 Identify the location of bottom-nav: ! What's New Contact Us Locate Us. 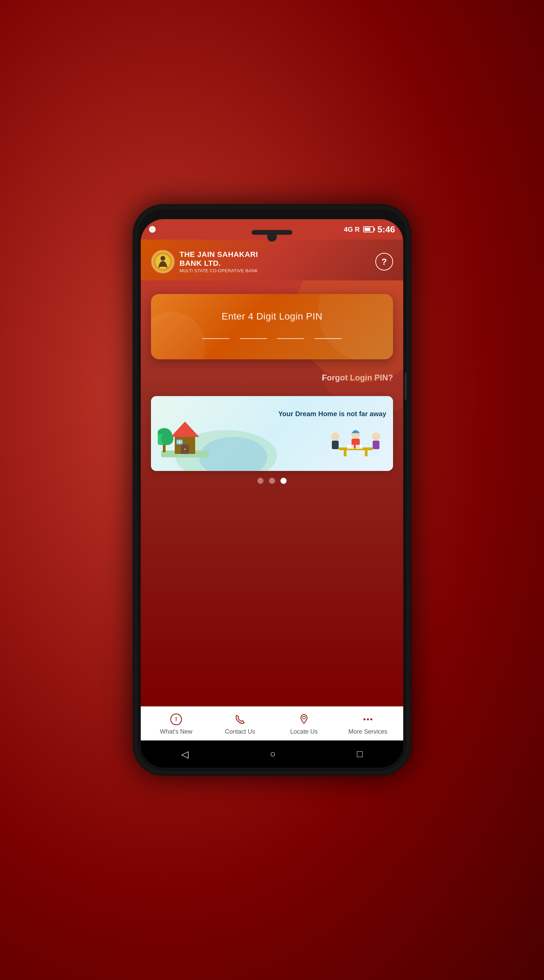
(272, 724).